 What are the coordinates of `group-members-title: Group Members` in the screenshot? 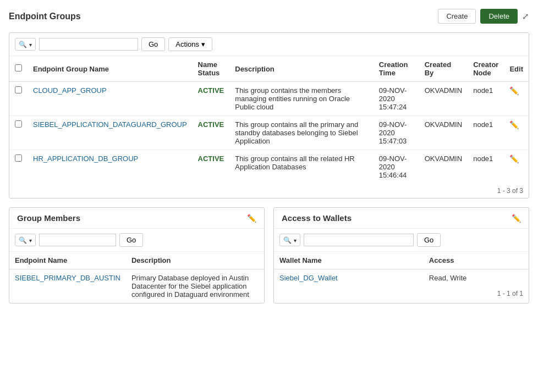 It's located at (48, 218).